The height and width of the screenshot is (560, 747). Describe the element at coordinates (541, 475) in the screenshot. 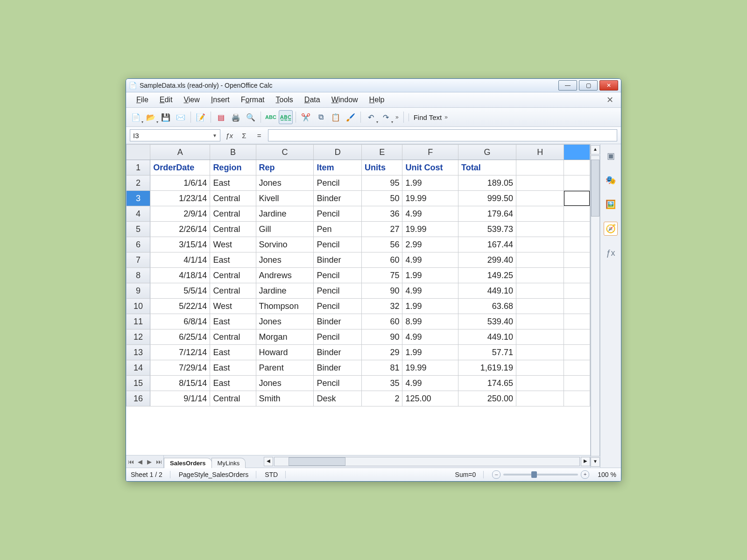

I see `zoom-slider: – +` at that location.